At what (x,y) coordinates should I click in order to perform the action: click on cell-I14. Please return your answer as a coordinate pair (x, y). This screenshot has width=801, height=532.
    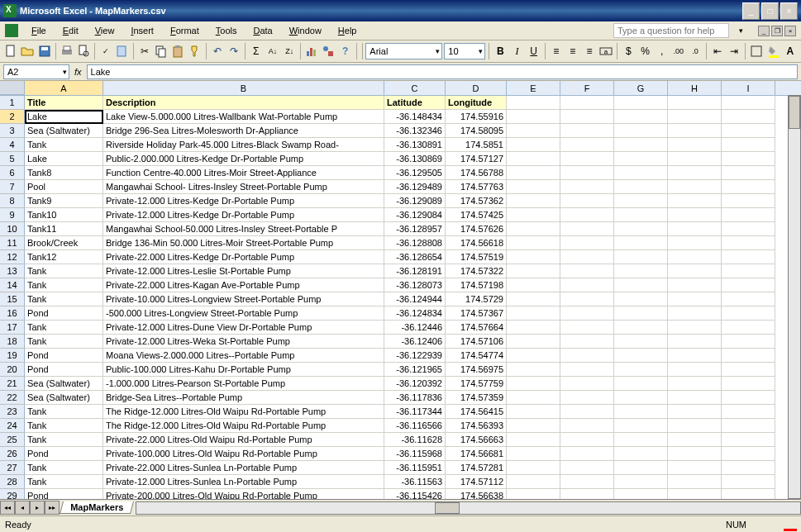
    Looking at the image, I should click on (749, 286).